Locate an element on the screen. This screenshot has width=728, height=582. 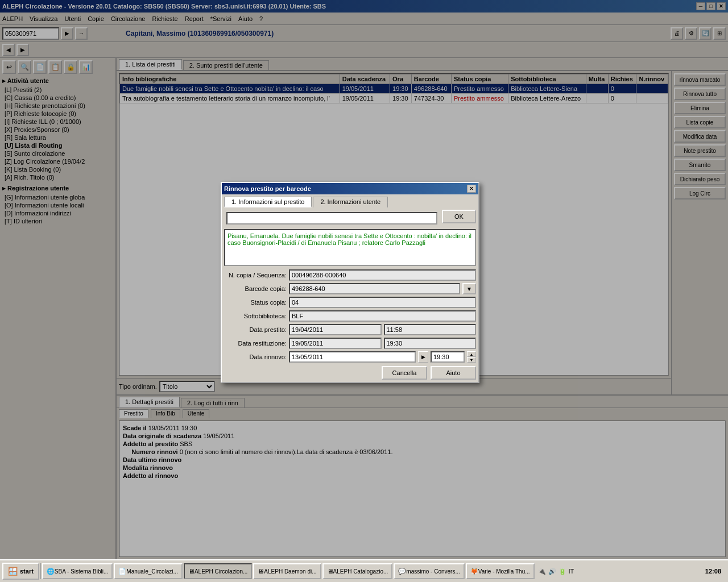
calendar-btn: ▶ is located at coordinates (423, 357).